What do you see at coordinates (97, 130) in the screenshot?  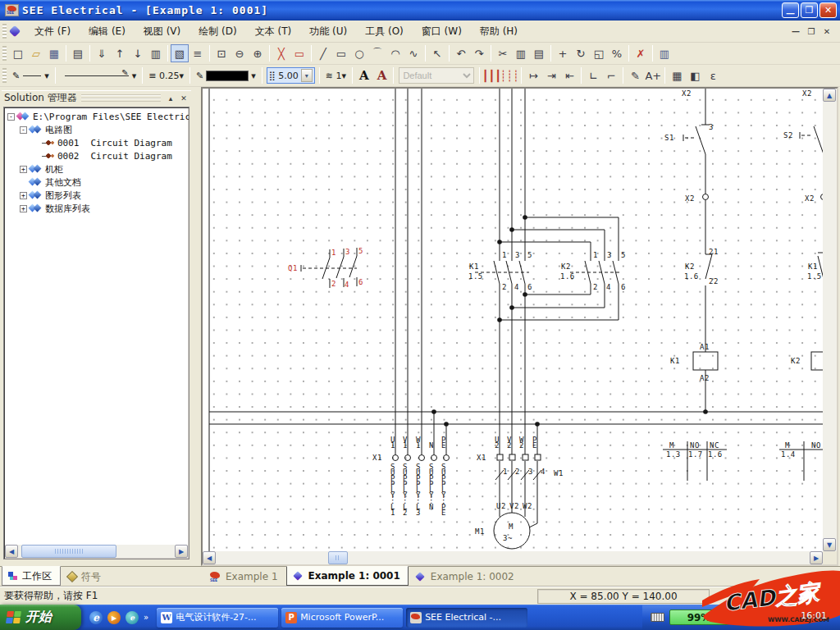 I see `tree-item: -电路图` at bounding box center [97, 130].